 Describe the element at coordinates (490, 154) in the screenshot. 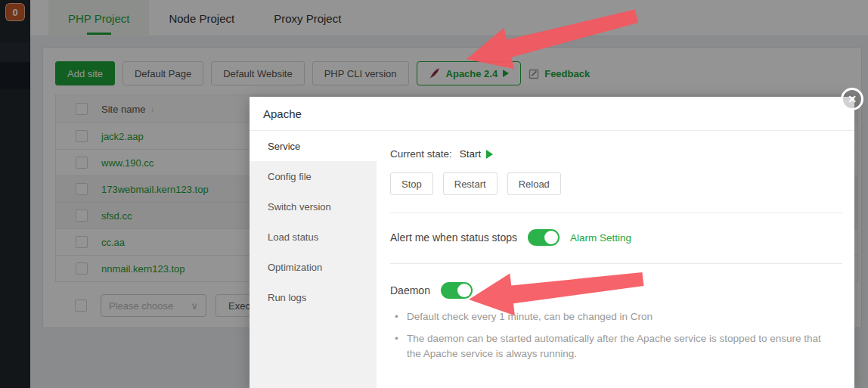

I see `running-play-icon` at that location.